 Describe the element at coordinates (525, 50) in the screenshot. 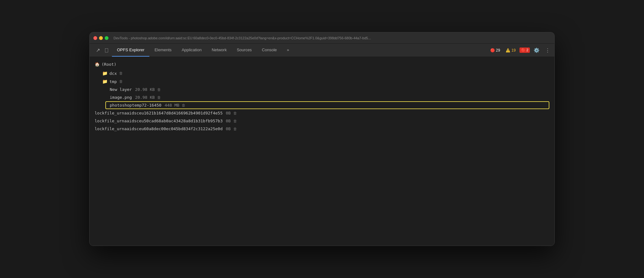

I see `red-sq-badge: 🔴 2` at that location.